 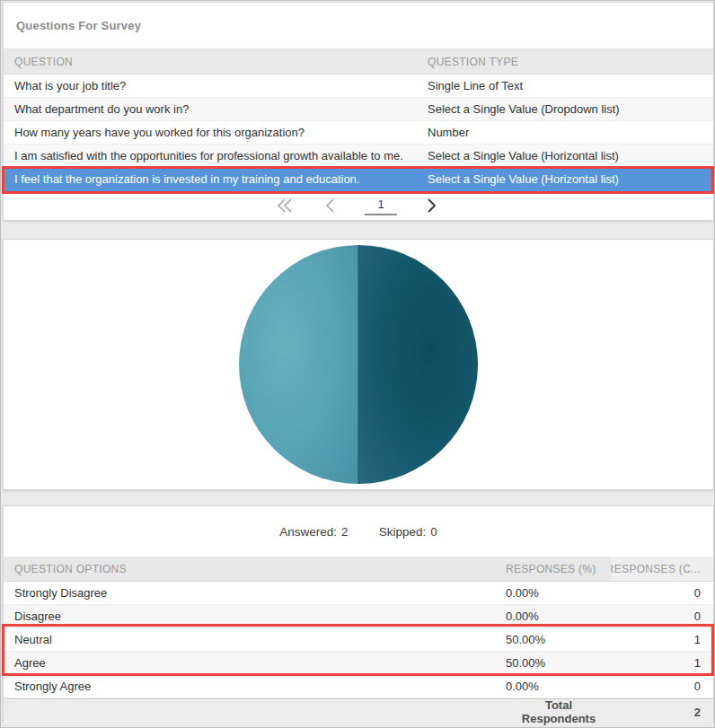 I want to click on question-row: What department do you work in? Select a…, so click(x=358, y=110).